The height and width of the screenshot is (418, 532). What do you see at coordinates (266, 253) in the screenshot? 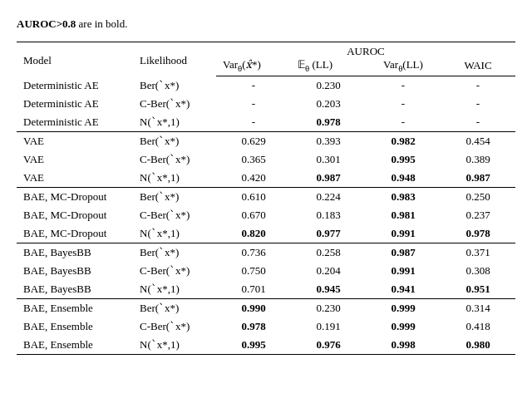
I see `table-row: BAE, BayesBBBer(ˋx*)0.7360.2580.9870.371` at bounding box center [266, 253].